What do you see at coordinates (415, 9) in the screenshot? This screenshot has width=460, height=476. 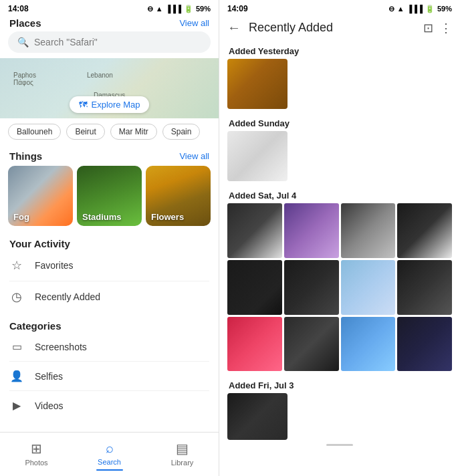 I see `right-signal-icon: ▐▐▐` at bounding box center [415, 9].